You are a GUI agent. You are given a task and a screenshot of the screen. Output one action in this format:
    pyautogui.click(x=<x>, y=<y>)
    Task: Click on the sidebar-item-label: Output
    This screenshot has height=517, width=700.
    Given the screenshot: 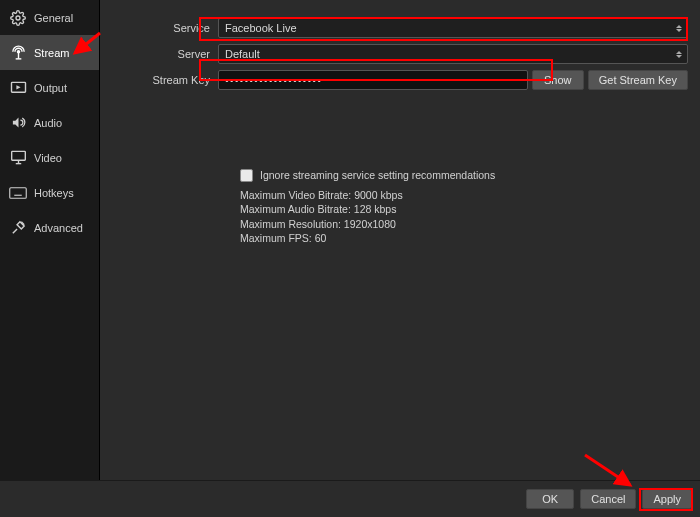 What is the action you would take?
    pyautogui.click(x=50, y=88)
    